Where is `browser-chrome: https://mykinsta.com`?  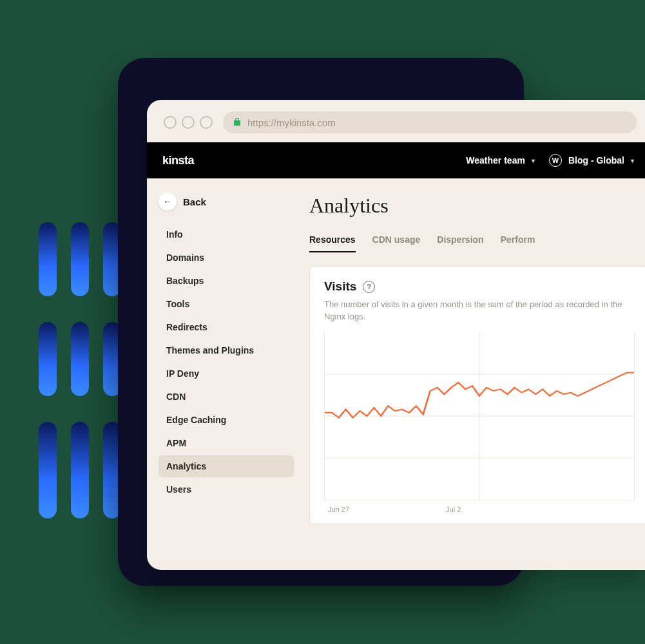
browser-chrome: https://mykinsta.com is located at coordinates (396, 121).